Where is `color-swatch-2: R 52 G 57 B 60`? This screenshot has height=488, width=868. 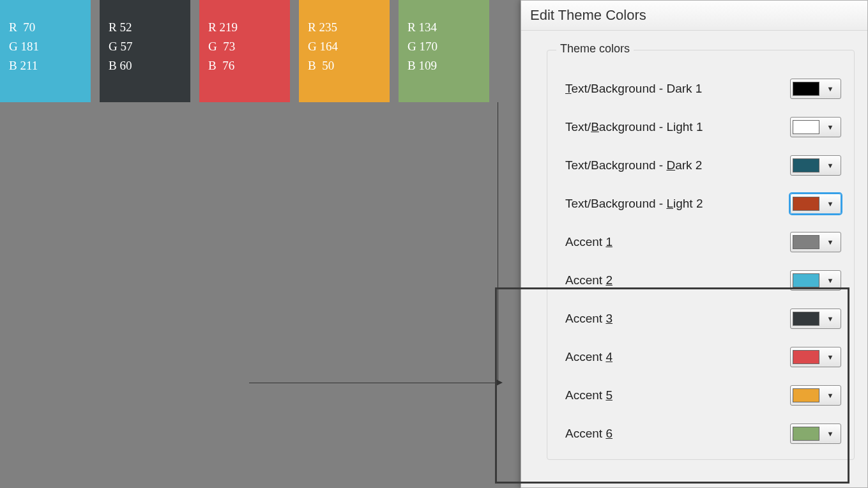 color-swatch-2: R 52 G 57 B 60 is located at coordinates (145, 51).